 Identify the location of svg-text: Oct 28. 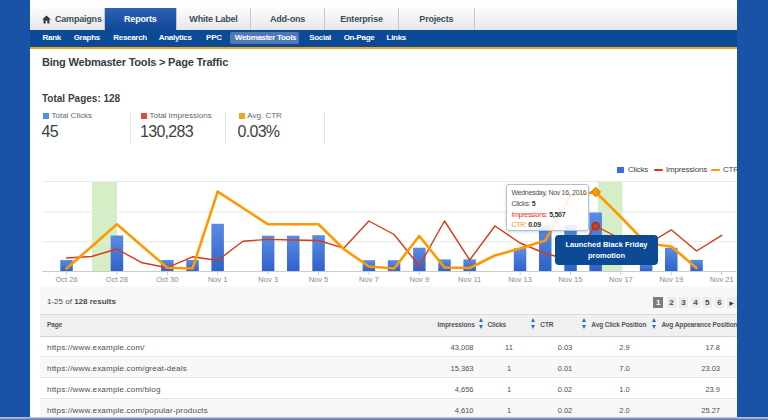
(117, 280).